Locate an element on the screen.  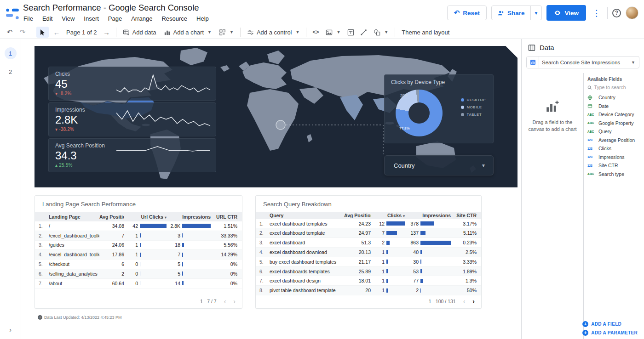
donut-title: Clicks by Device Type is located at coordinates (439, 80).